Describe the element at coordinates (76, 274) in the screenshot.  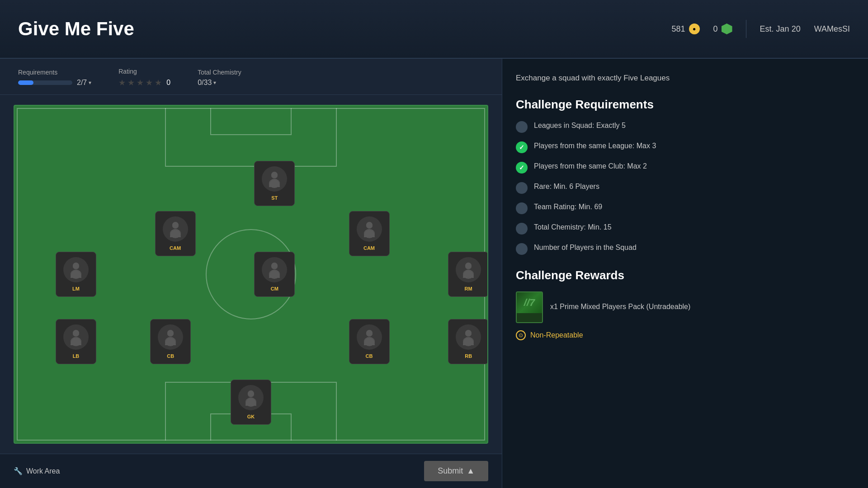
I see `player-card-lm: LM` at that location.